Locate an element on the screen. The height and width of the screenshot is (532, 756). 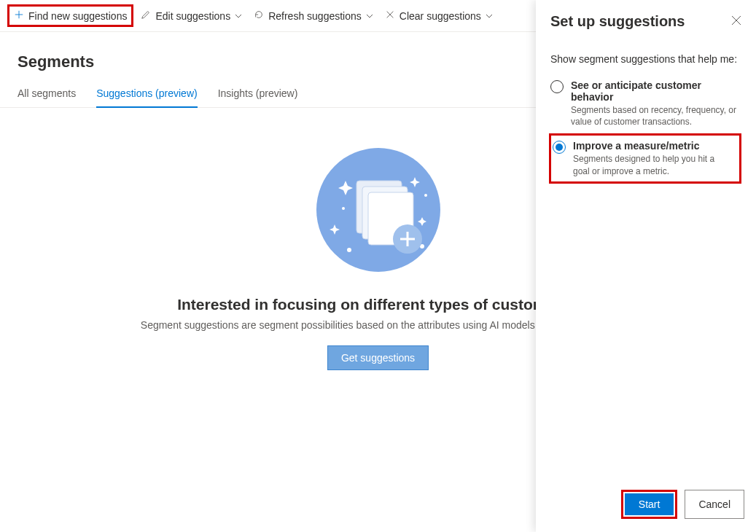
option-2-desc: Segments designed to help you hit a goal… is located at coordinates (653, 165).